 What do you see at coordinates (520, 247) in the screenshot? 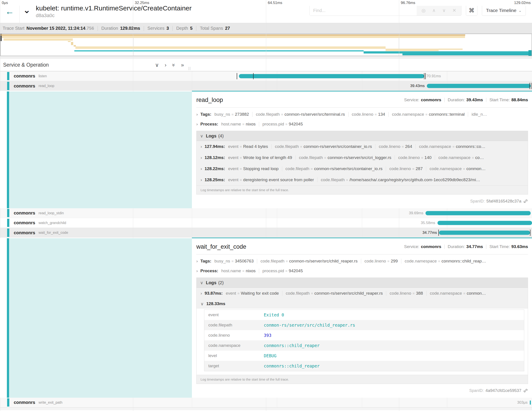
I see `start-time-value: 93.63ms` at bounding box center [520, 247].